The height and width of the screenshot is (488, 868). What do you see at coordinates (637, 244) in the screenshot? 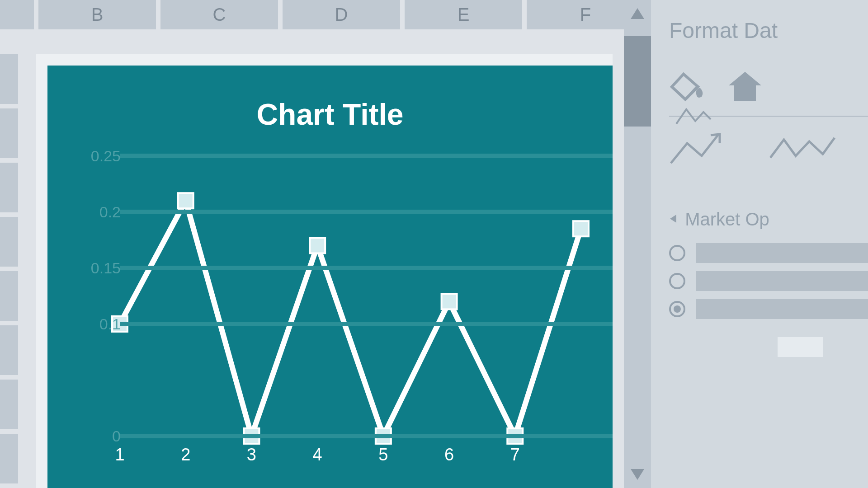
I see `vertical-scrollbar` at bounding box center [637, 244].